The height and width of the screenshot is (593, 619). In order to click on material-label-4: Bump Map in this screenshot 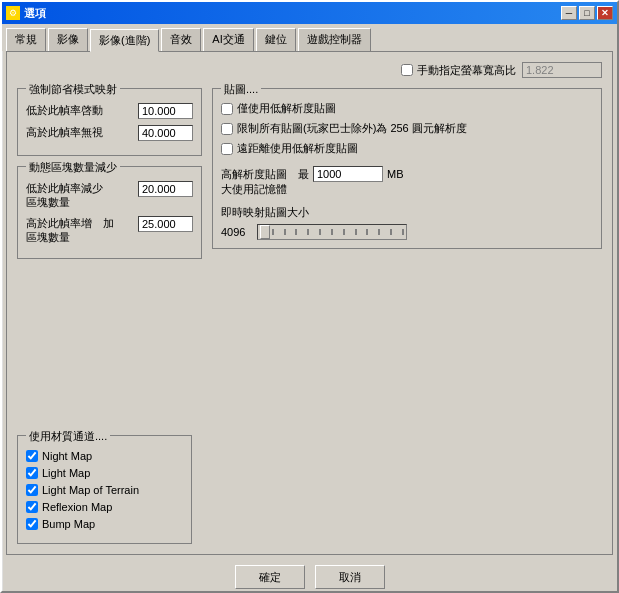, I will do `click(68, 524)`.